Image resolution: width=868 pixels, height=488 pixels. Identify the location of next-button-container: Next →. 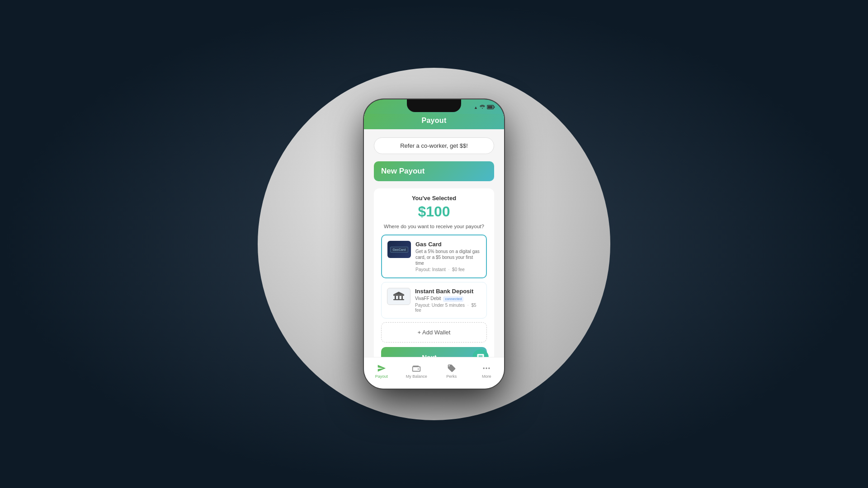
(434, 352).